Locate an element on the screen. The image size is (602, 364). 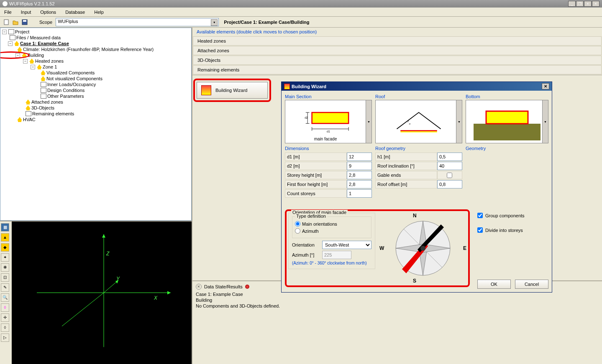
viewer-tool: ◆ is located at coordinates (5, 247).